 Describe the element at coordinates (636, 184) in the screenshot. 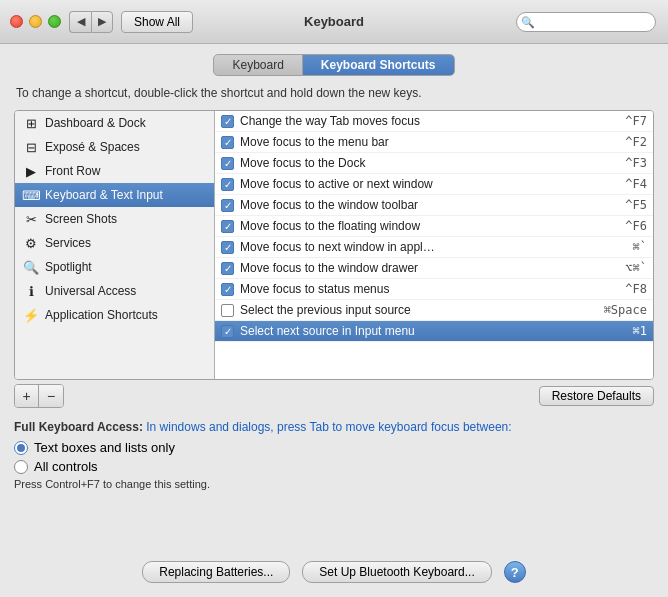

I see `shortcut-key-3: ^F4` at that location.